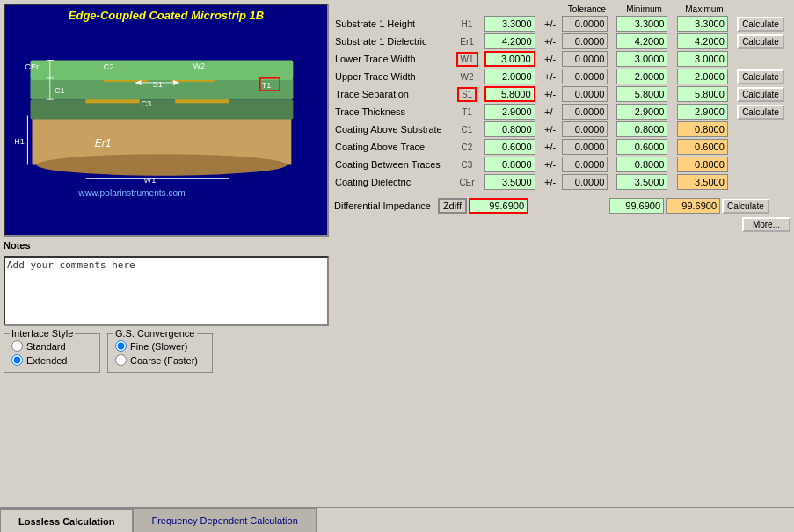 This screenshot has height=532, width=794. I want to click on bottom-tabs: Lossless Calculation Frequency Dependent…, so click(397, 520).